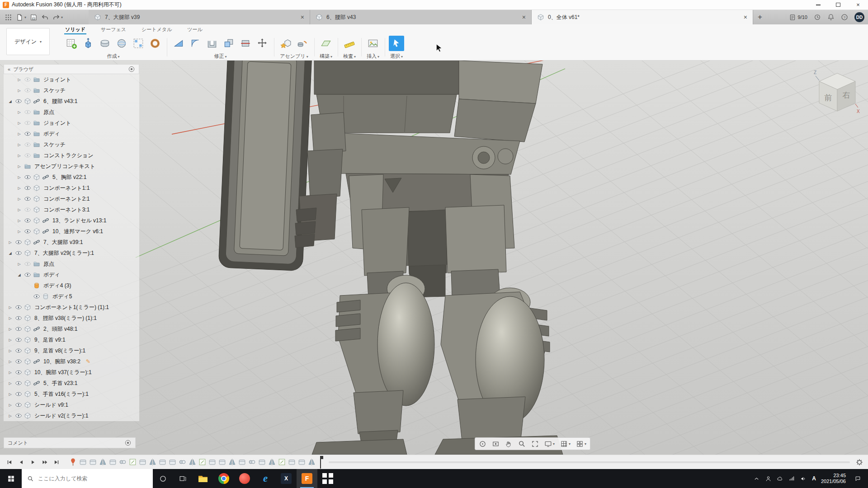 This screenshot has height=488, width=868. Describe the element at coordinates (199, 17) in the screenshot. I see `document-tab: 7、大腿部 v39×` at that location.